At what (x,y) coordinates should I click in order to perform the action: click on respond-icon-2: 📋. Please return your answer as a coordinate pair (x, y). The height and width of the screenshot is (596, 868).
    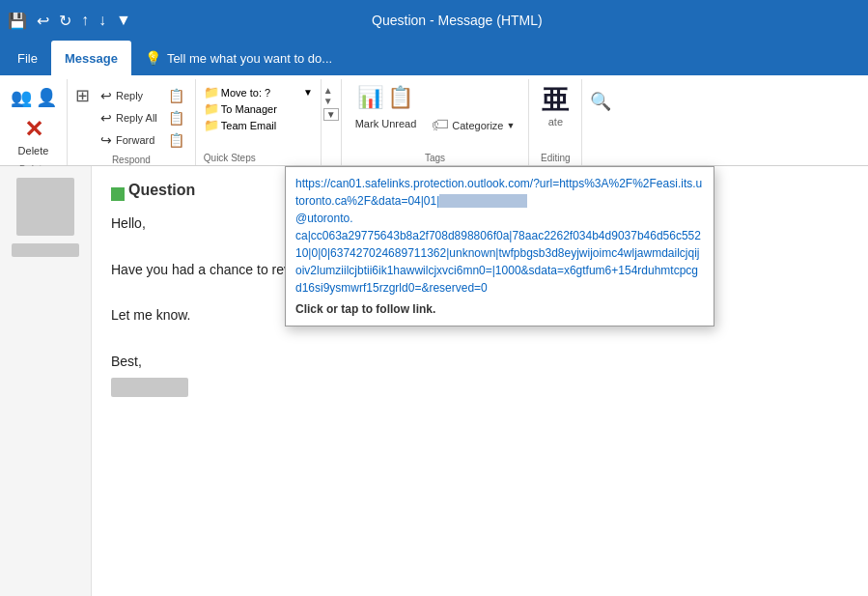
    Looking at the image, I should click on (176, 118).